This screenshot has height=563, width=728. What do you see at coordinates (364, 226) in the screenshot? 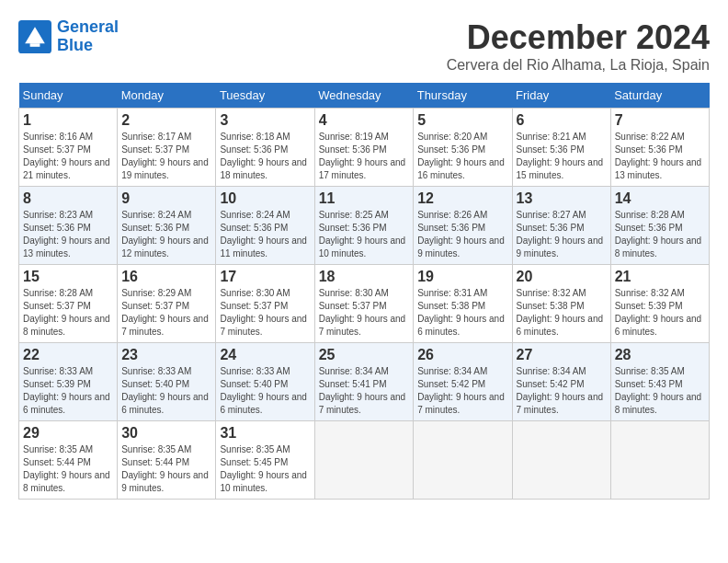
I see `calendar-row: 8 Sunrise: 8:23 AM Sunset: 5:36 PM Dayli…` at bounding box center [364, 226].